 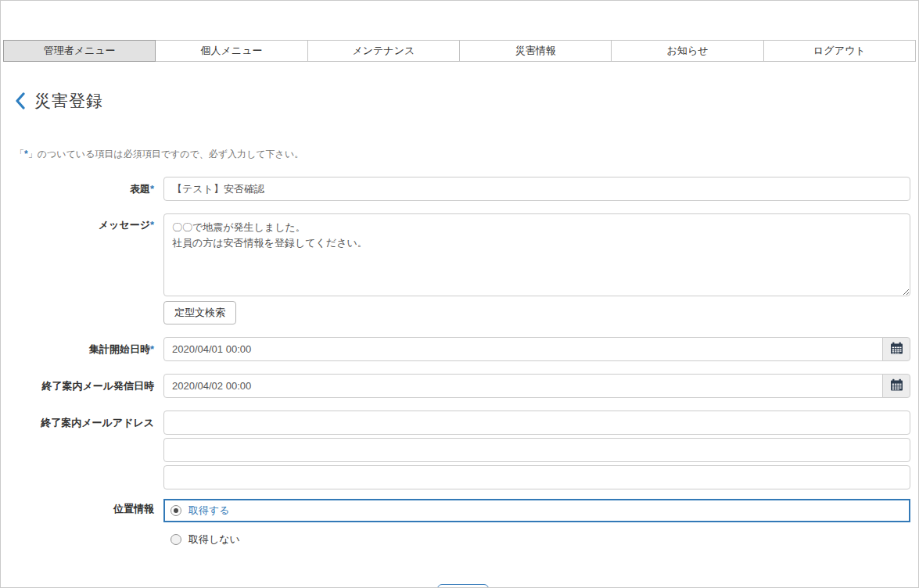 I want to click on row-end-mail-address: 終了案内メールアドレス, so click(x=463, y=450).